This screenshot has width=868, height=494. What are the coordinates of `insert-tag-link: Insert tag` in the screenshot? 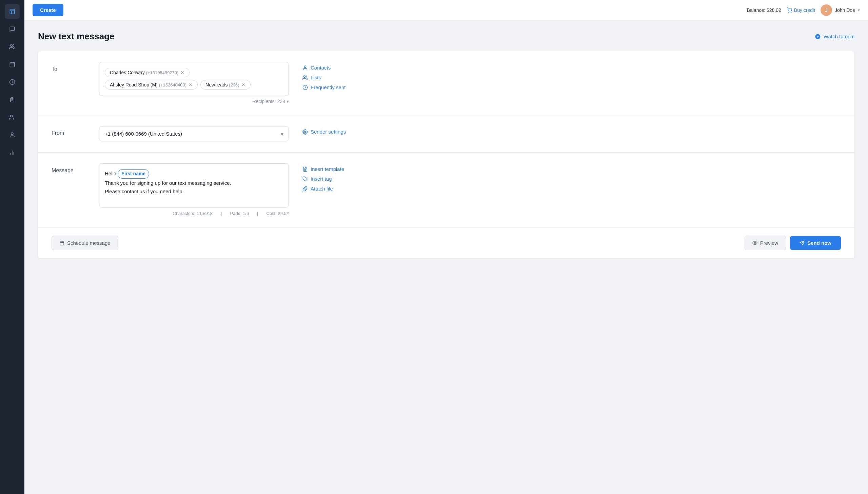 It's located at (324, 179).